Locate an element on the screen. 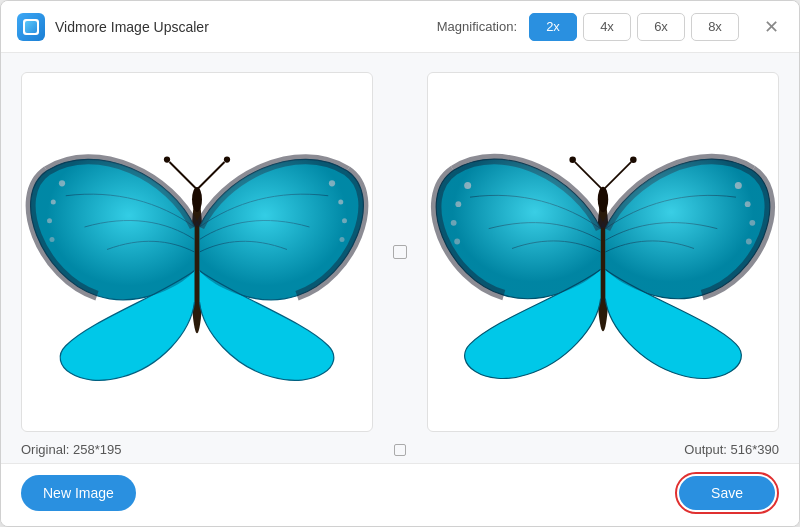 Image resolution: width=800 pixels, height=527 pixels. bottom-bar: New Image Save is located at coordinates (400, 494).